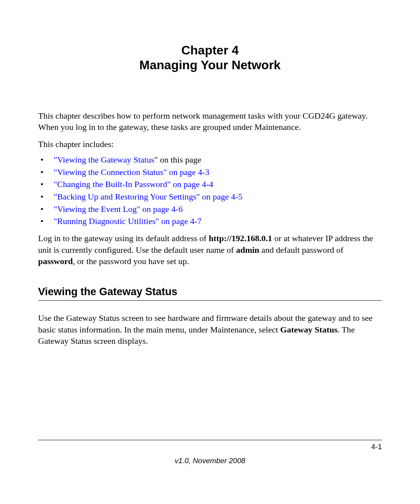 The width and height of the screenshot is (420, 504). I want to click on toc-item: "Viewing the Connection Status" on page …, so click(210, 172).